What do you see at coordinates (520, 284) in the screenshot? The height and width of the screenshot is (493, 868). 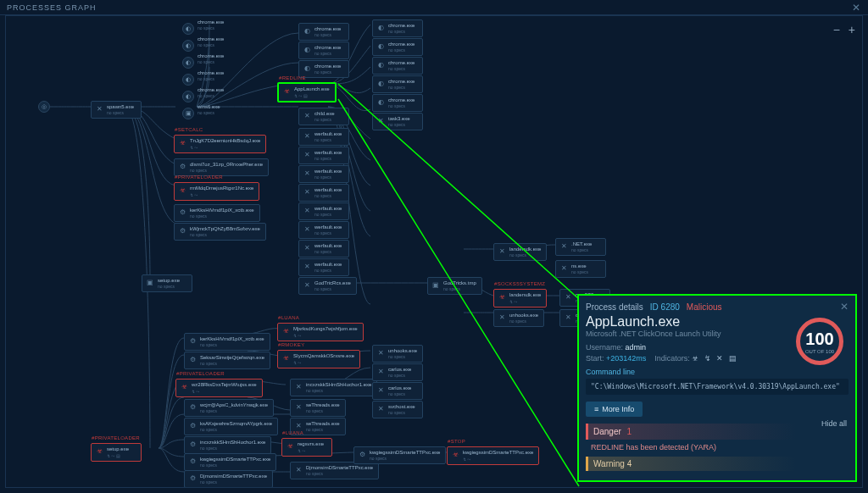 I see `threat-tag: #SOCKS5SYSTEMZ` at bounding box center [520, 284].